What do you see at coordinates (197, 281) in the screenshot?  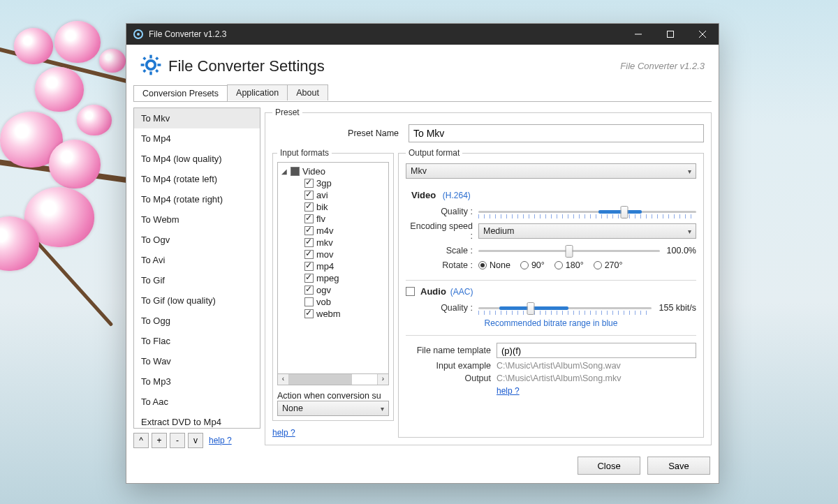 I see `preset-item: To Gif` at bounding box center [197, 281].